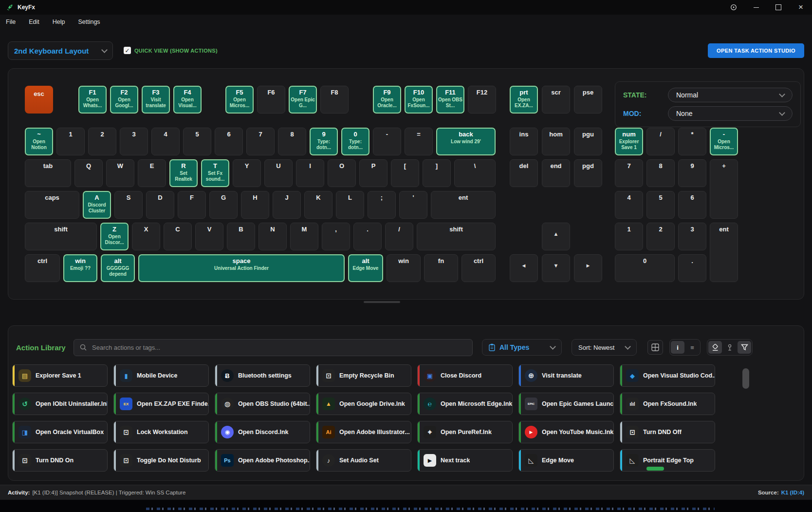 The height and width of the screenshot is (512, 812). I want to click on key-caps: caps, so click(52, 205).